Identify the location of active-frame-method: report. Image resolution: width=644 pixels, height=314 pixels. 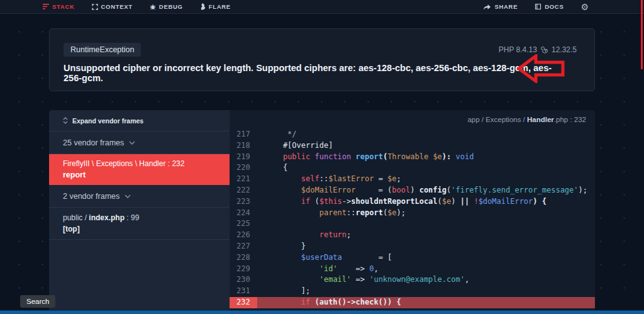
(140, 175).